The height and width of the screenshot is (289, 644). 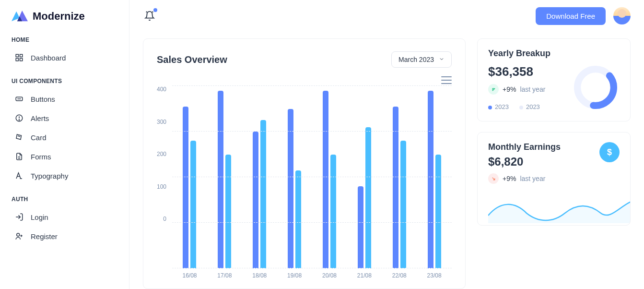 I want to click on y-tick: 0, so click(x=165, y=219).